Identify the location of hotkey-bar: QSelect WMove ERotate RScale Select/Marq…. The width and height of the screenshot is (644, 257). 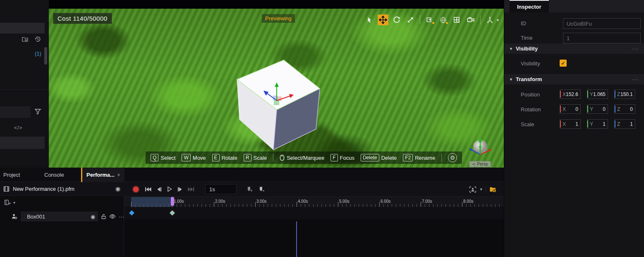
(304, 158).